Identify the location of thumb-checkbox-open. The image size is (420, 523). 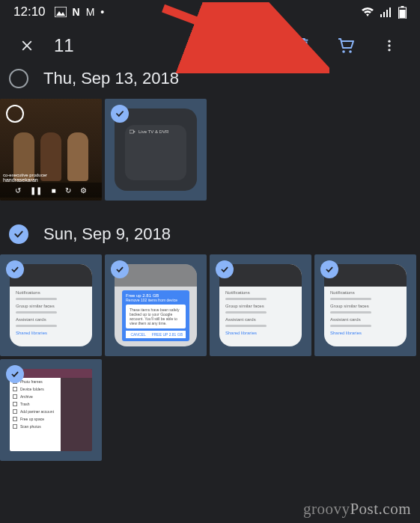
(15, 114).